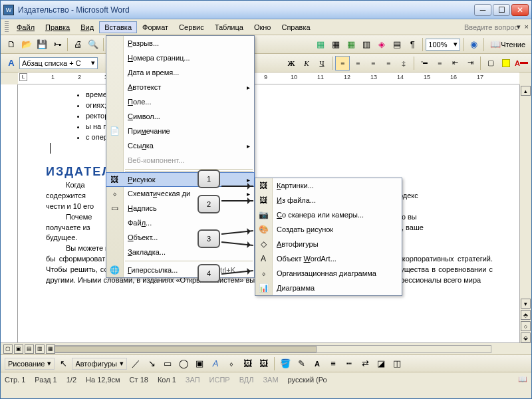 This screenshot has width=532, height=399. I want to click on scroll-down-button: ▾, so click(525, 303).